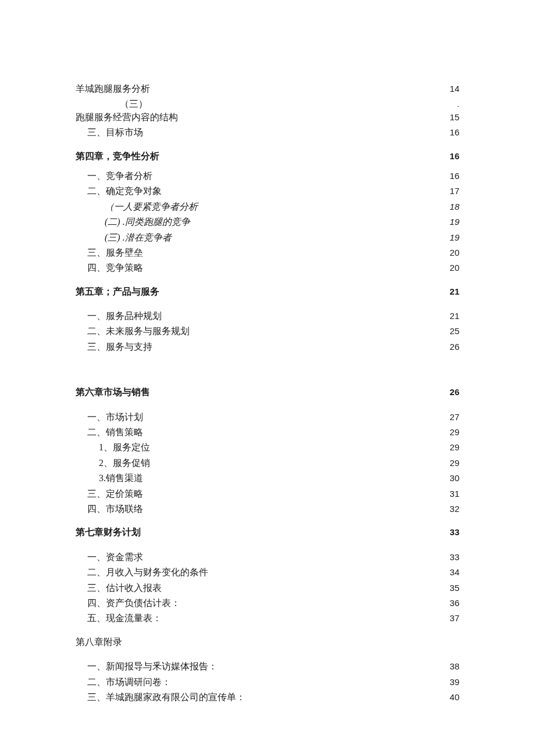 This screenshot has width=535, height=756. Describe the element at coordinates (451, 682) in the screenshot. I see `toc-page-number: 39` at that location.